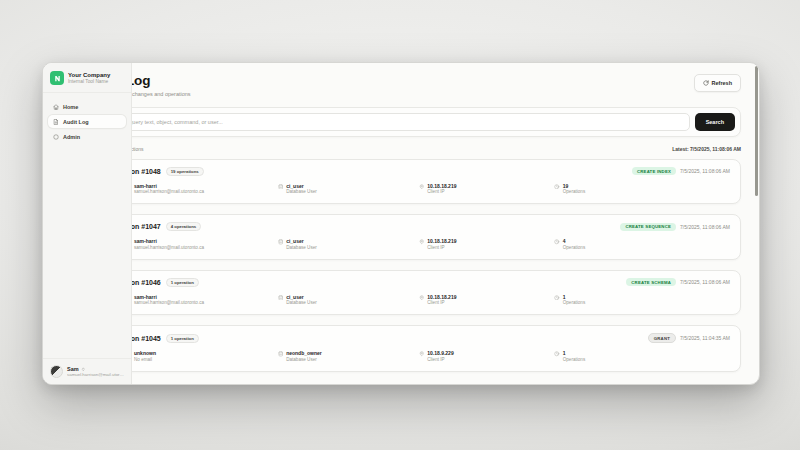 The height and width of the screenshot is (450, 800). Describe the element at coordinates (415, 282) in the screenshot. I see `transaction-header: Transaction #1046 1 operation CREATE SCH…` at that location.